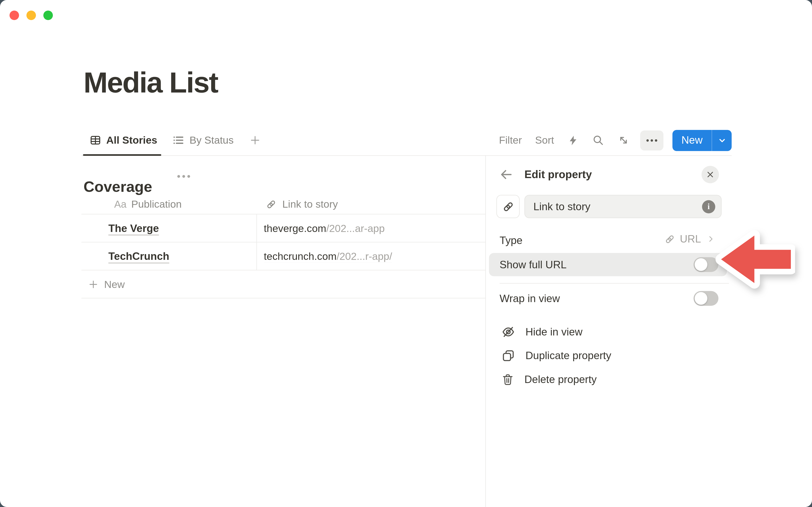 This screenshot has height=507, width=812. I want to click on annotation-arrow-left, so click(755, 260).